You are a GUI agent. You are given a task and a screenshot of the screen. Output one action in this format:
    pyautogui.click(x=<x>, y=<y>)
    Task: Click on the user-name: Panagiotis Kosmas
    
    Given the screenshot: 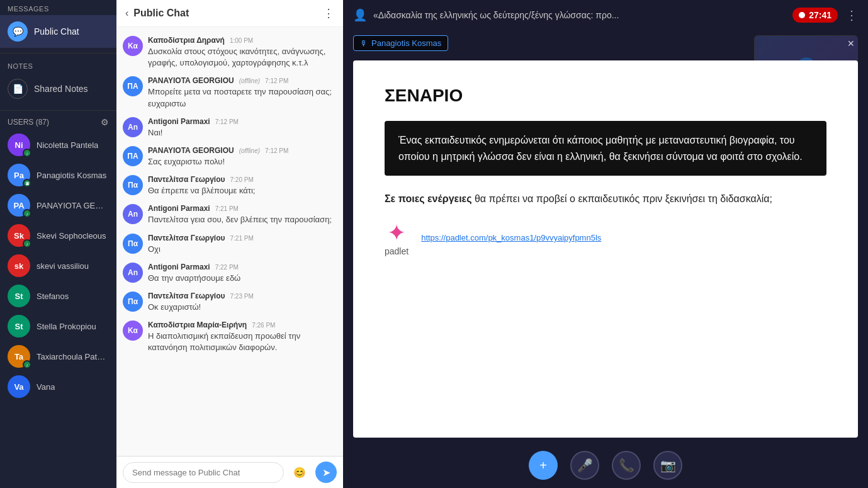 What is the action you would take?
    pyautogui.click(x=72, y=175)
    